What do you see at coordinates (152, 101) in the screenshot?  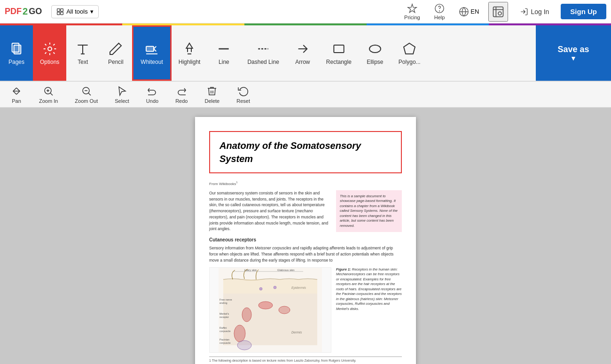 I see `undo-label: Undo` at bounding box center [152, 101].